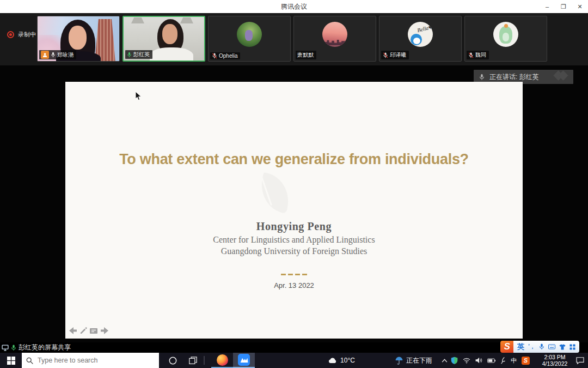  Describe the element at coordinates (228, 56) in the screenshot. I see `participant-name: Ophelia` at that location.